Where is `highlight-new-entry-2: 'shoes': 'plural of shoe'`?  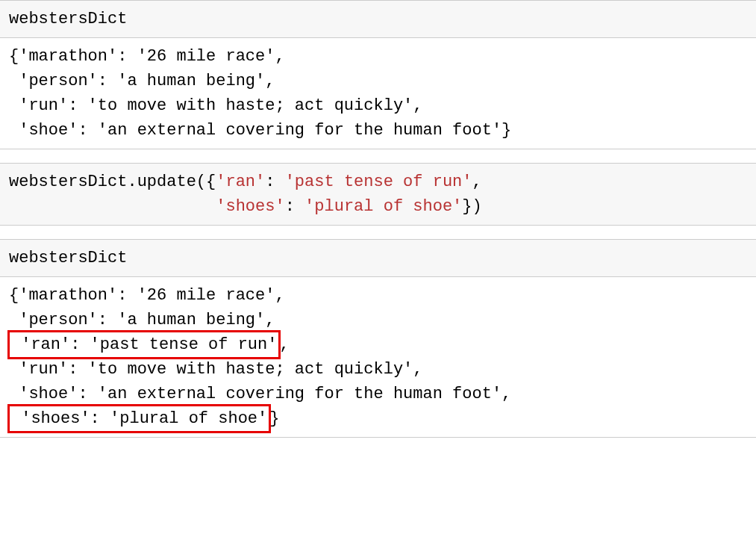 highlight-new-entry-2: 'shoes': 'plural of shoe' is located at coordinates (139, 418).